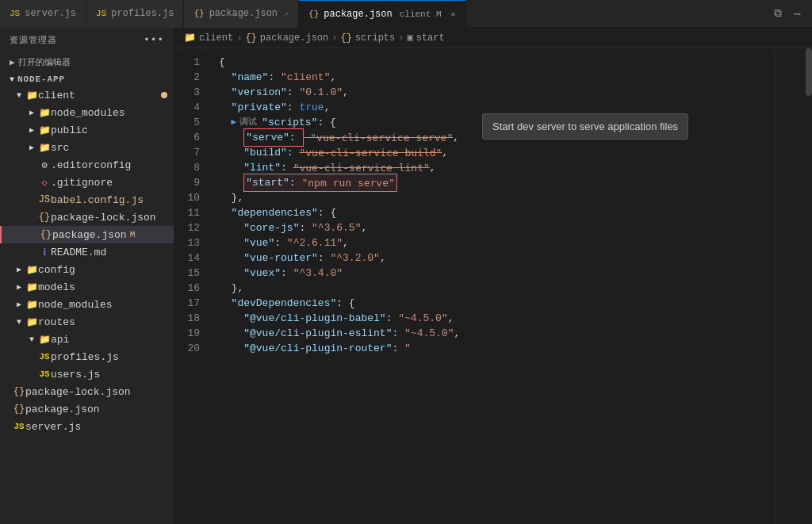 The width and height of the screenshot is (812, 524). I want to click on code-line: "vue": "^2.6.11",, so click(493, 243).